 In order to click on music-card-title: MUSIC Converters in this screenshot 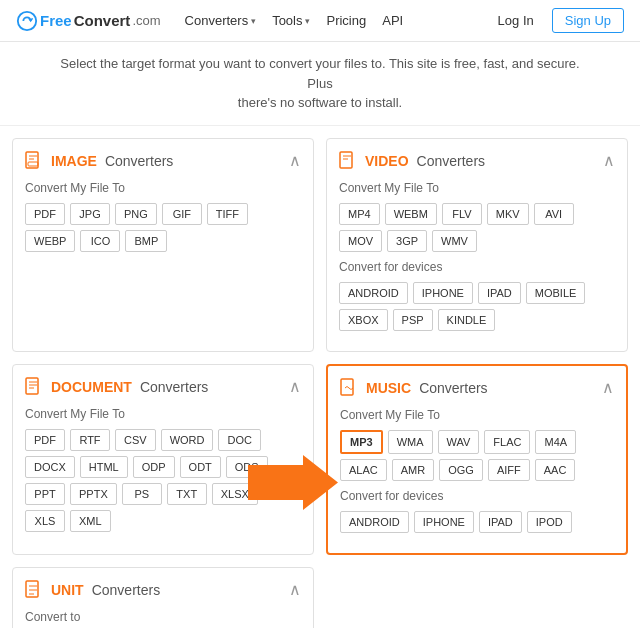, I will do `click(414, 388)`.